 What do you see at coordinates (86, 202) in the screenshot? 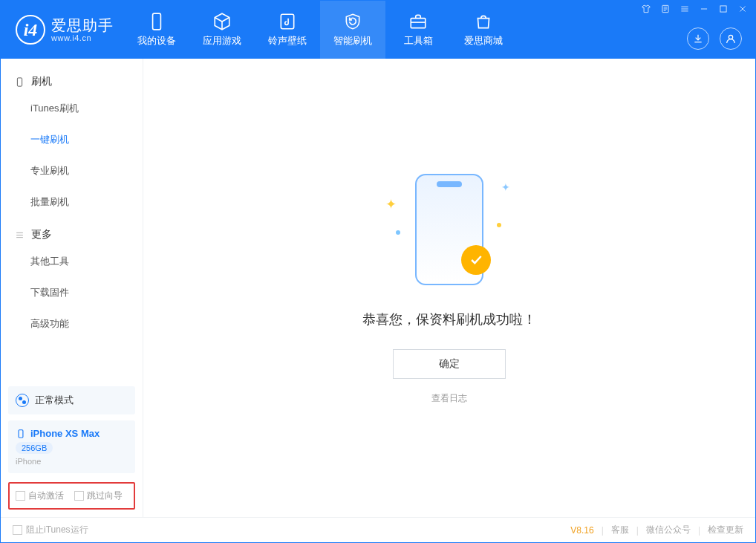
I see `sidebar-item-batch-flash: 批量刷机` at bounding box center [86, 202].